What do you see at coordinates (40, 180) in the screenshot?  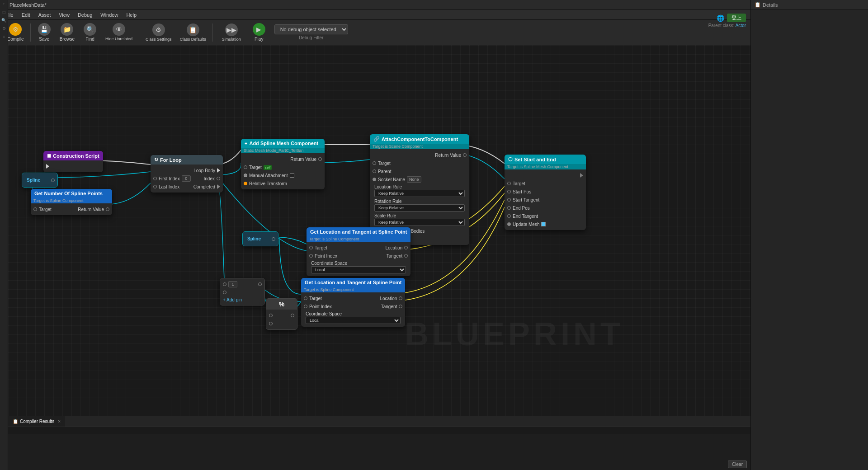 I see `node-spline: Spline` at bounding box center [40, 180].